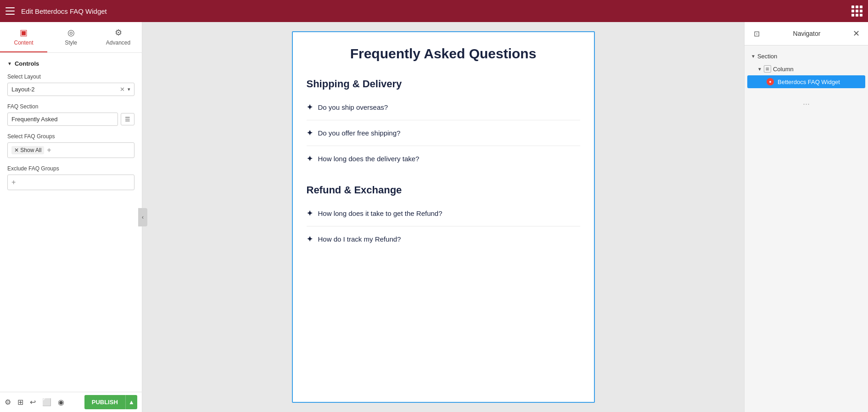  Describe the element at coordinates (71, 222) in the screenshot. I see `panel-content: ▼ Controls Select Layout Layout-2 ✕ ▾ FA…` at that location.